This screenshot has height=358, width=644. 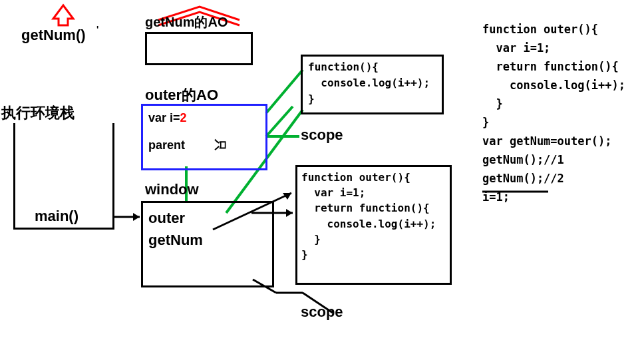 I want to click on var-i-label: var i=, so click(x=164, y=118).